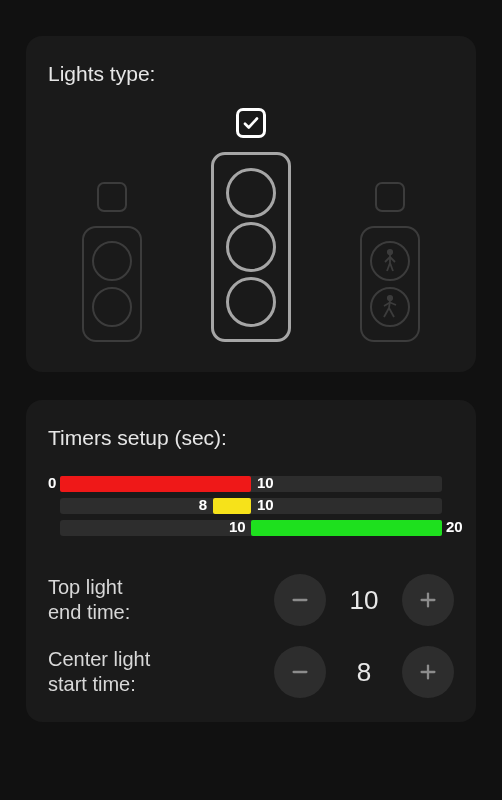 The image size is (502, 800). What do you see at coordinates (300, 600) in the screenshot?
I see `minus-button-top-end` at bounding box center [300, 600].